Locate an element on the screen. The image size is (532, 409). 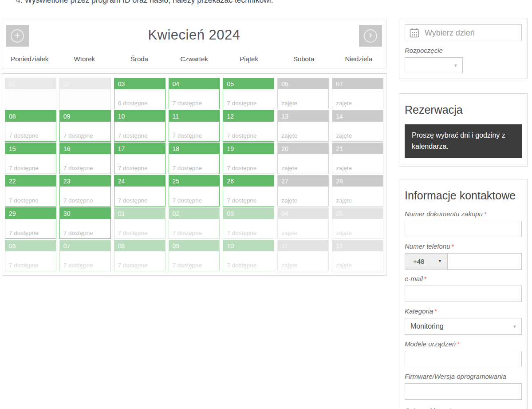
email-label: e-mail* is located at coordinates (463, 279).